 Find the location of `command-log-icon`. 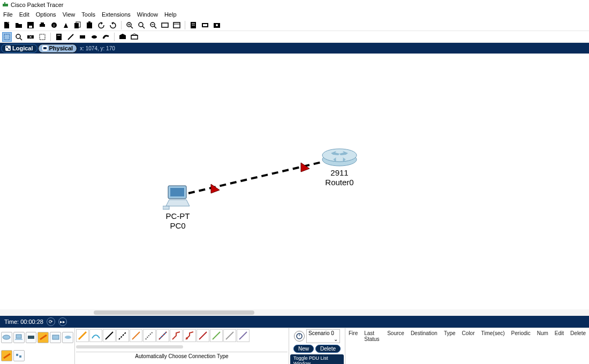

command-log-icon is located at coordinates (205, 25).